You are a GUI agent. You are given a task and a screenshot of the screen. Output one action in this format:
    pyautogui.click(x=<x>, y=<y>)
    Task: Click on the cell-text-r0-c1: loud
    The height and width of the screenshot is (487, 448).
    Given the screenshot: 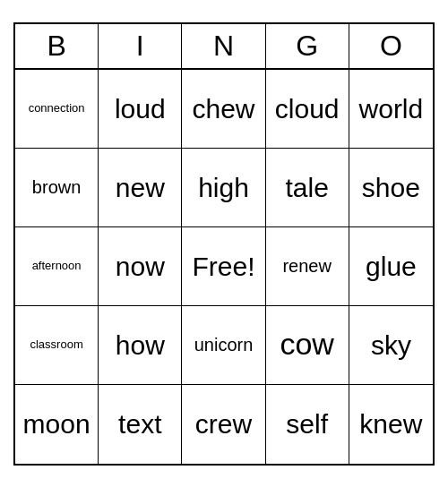 What is the action you would take?
    pyautogui.click(x=140, y=109)
    